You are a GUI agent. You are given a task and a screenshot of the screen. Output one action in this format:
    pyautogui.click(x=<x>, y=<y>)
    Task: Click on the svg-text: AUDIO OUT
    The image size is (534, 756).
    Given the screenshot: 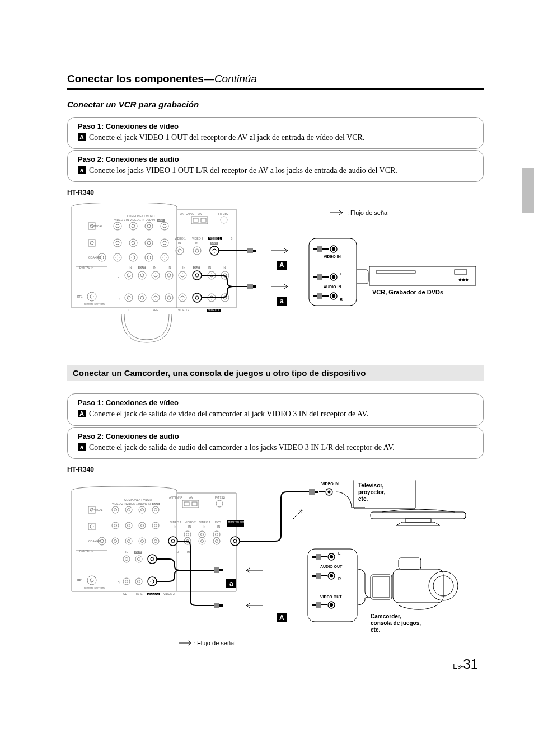 What is the action you would take?
    pyautogui.click(x=331, y=566)
    